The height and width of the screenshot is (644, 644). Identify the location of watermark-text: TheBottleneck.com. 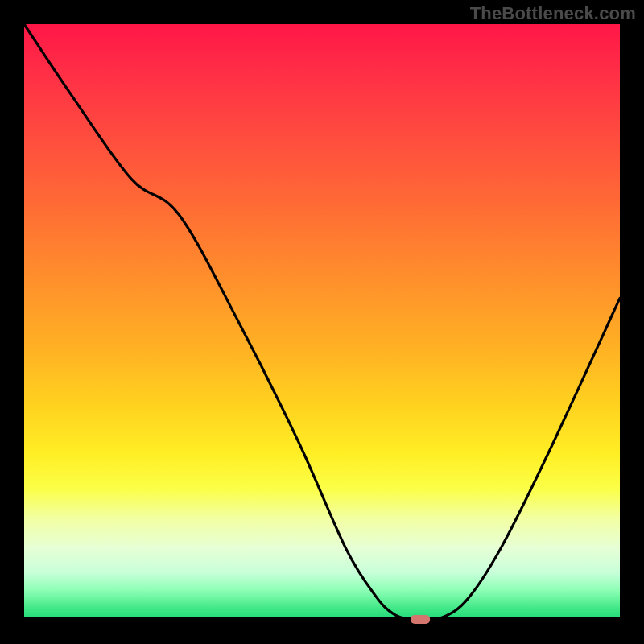
(553, 14).